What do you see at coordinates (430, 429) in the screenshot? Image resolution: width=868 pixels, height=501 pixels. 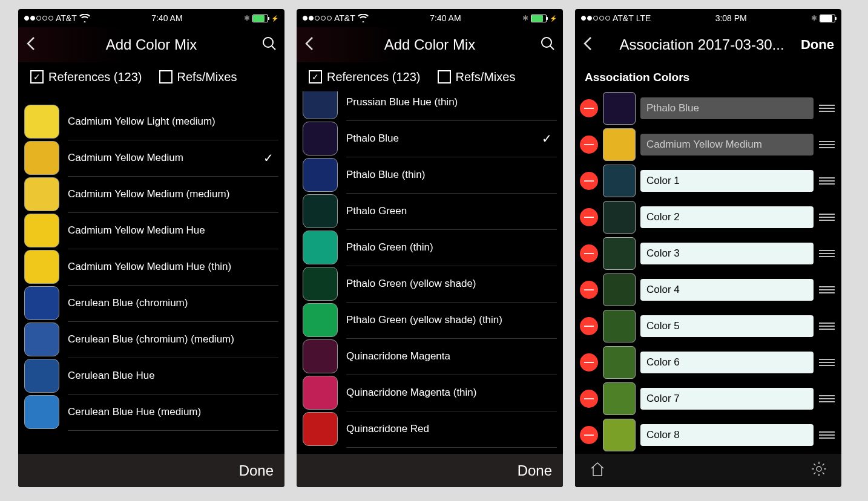 I see `list-item: Quinacridone Red` at bounding box center [430, 429].